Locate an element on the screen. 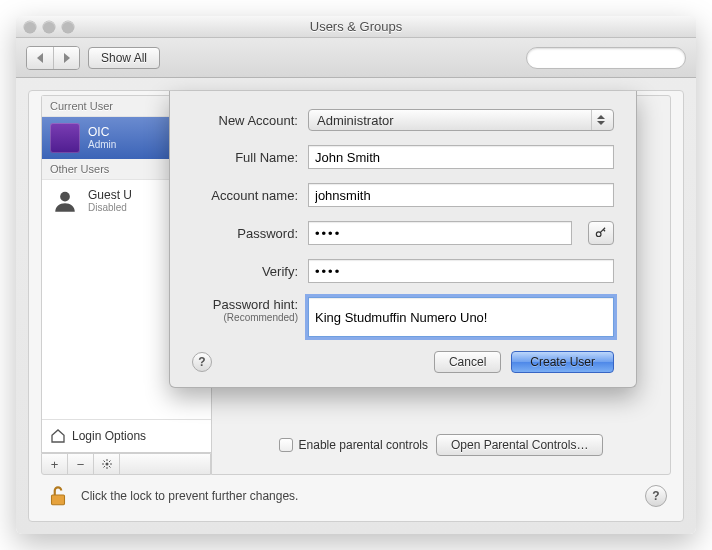 The height and width of the screenshot is (550, 712). user-name: OIC is located at coordinates (102, 132).